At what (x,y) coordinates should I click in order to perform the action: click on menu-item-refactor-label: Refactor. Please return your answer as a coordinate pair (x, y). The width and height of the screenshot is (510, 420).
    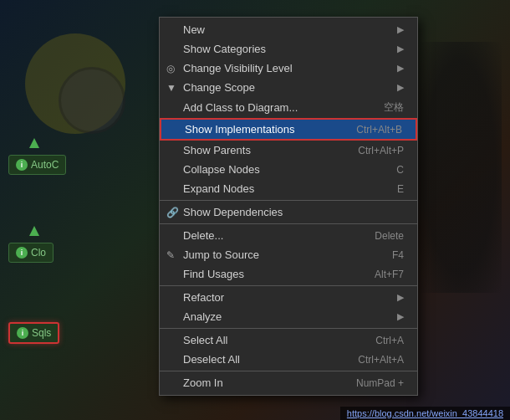
    Looking at the image, I should click on (204, 298).